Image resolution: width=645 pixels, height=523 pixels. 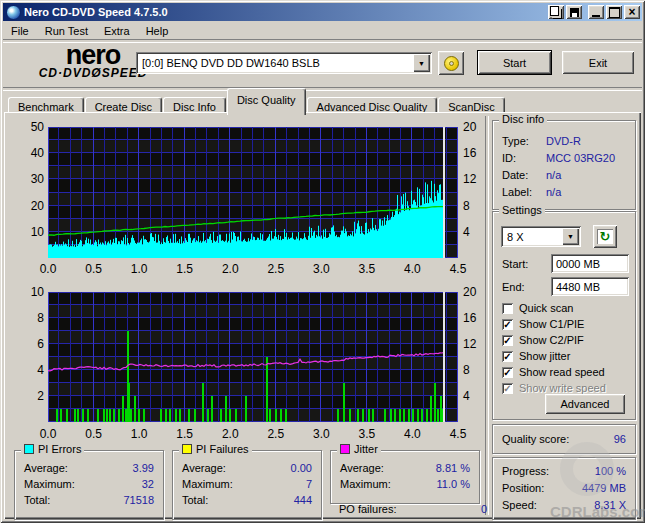 I want to click on stats-row: Total:71518, so click(x=89, y=500).